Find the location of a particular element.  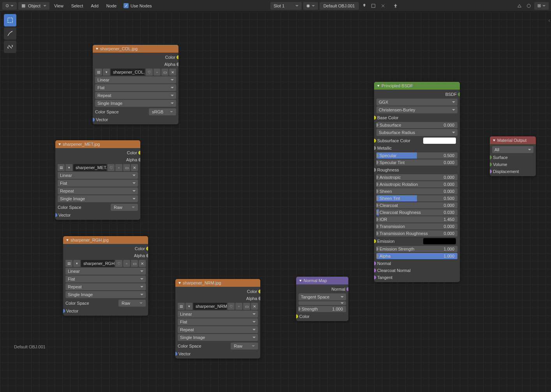

sidebar-toggle: ‹ is located at coordinates (549, 20).